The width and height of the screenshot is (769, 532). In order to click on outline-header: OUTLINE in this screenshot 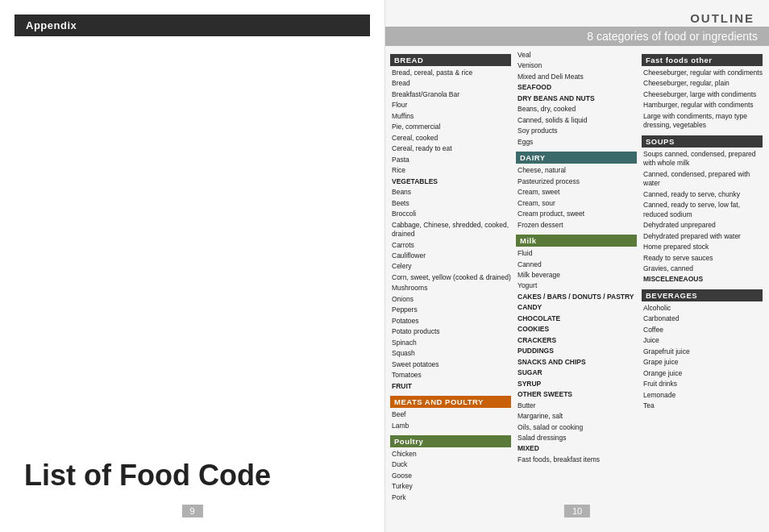, I will do `click(577, 13)`.